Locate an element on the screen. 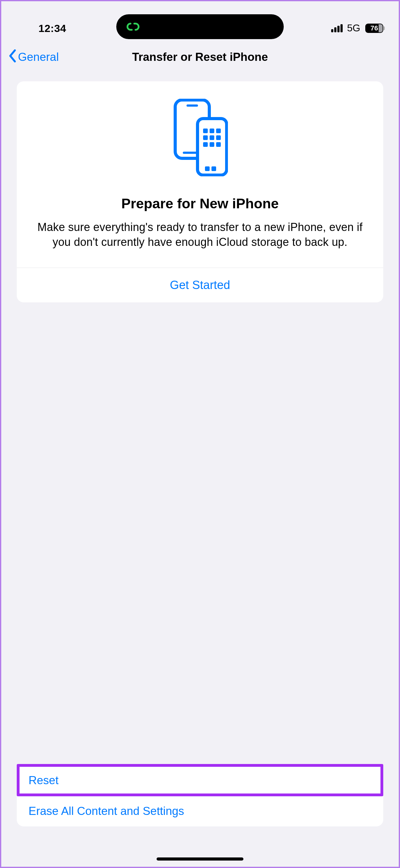 The image size is (400, 868). personal-hotspot-icon is located at coordinates (133, 27).